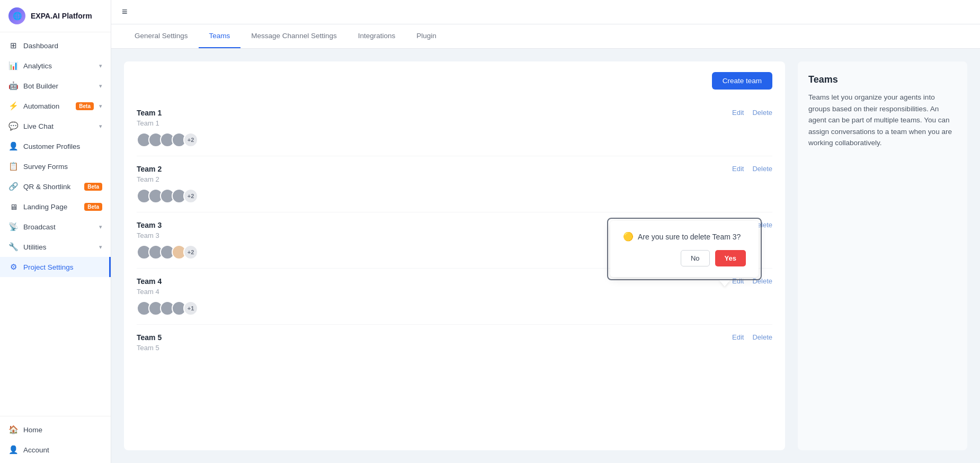 The width and height of the screenshot is (980, 463). What do you see at coordinates (752, 112) in the screenshot?
I see `team-actions: Edit Delete` at bounding box center [752, 112].